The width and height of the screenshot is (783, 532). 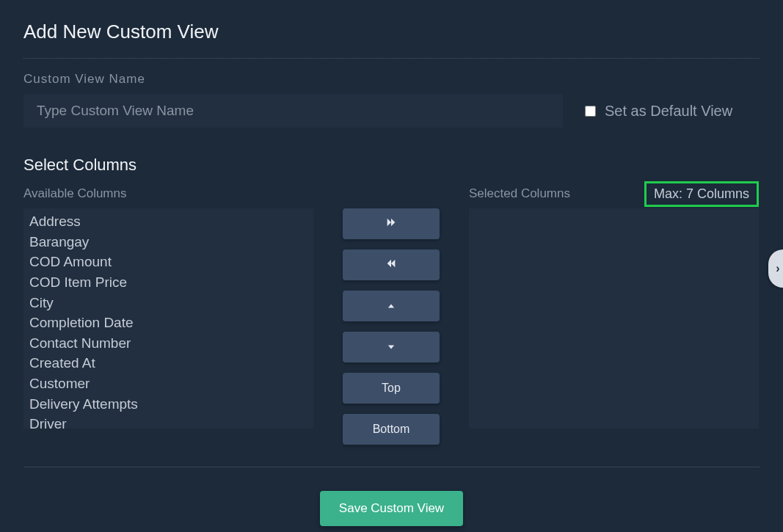 What do you see at coordinates (169, 262) in the screenshot?
I see `list-item: COD Amount` at bounding box center [169, 262].